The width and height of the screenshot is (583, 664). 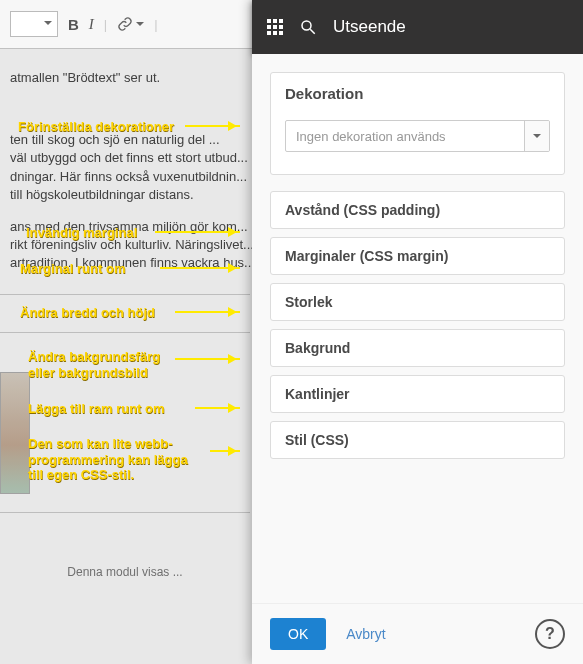 What do you see at coordinates (125, 24) in the screenshot?
I see `chain-icon` at bounding box center [125, 24].